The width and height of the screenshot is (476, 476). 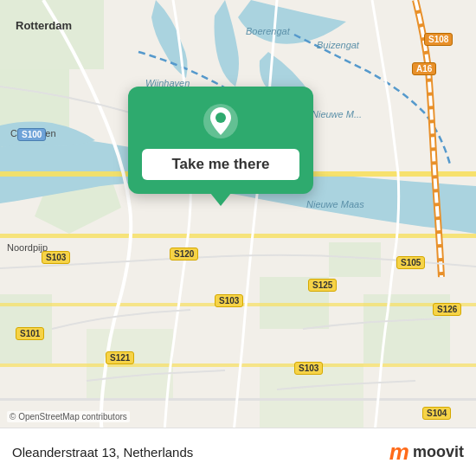 What do you see at coordinates (228, 301) in the screenshot?
I see `badge-s103b: S103` at bounding box center [228, 301].